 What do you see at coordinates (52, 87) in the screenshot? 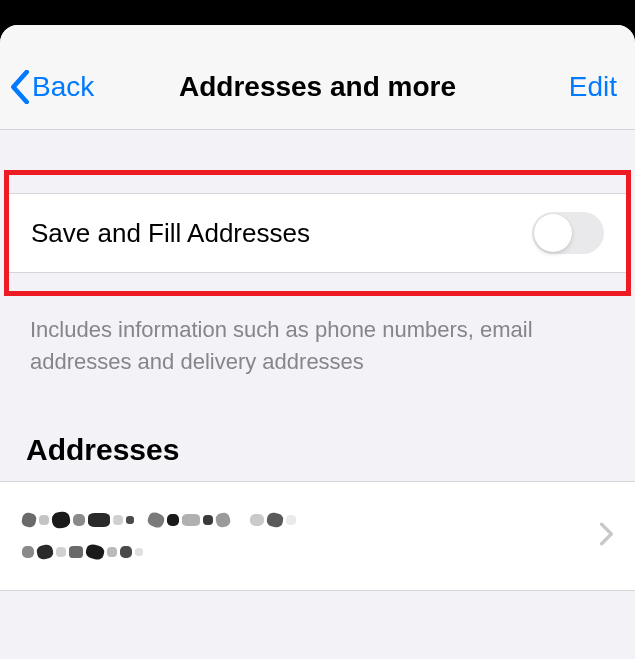
I see `back-button: Back` at bounding box center [52, 87].